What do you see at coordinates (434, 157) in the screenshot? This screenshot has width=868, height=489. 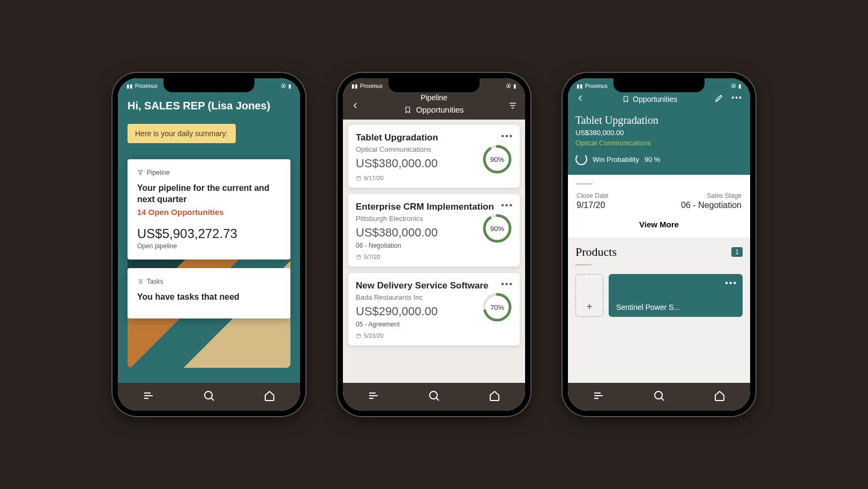 I see `opportunity-card: ••• Tablet Upgradation Optical Communica…` at bounding box center [434, 157].